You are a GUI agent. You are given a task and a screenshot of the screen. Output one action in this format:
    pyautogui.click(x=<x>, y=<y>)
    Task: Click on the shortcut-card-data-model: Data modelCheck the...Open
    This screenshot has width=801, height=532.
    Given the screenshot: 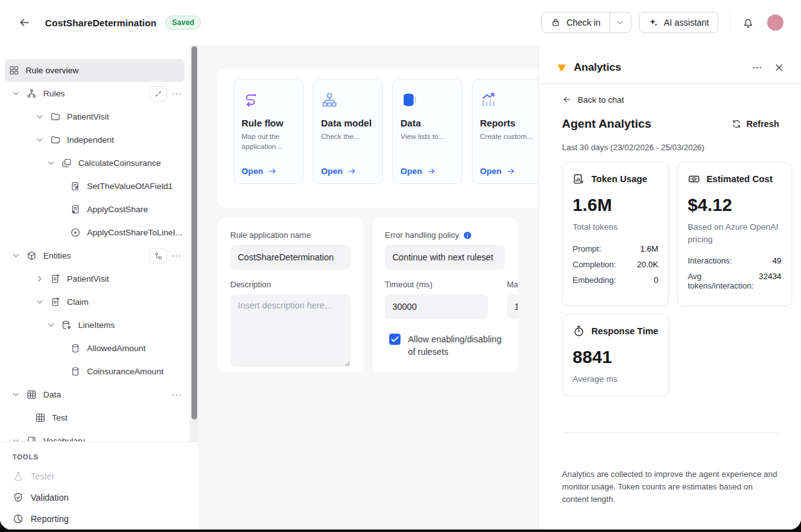 What is the action you would take?
    pyautogui.click(x=348, y=131)
    